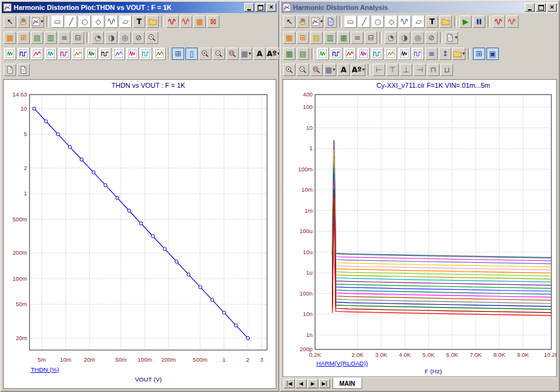 The width and height of the screenshot is (560, 392). I want to click on preset-plot-11-icon, so click(146, 54).